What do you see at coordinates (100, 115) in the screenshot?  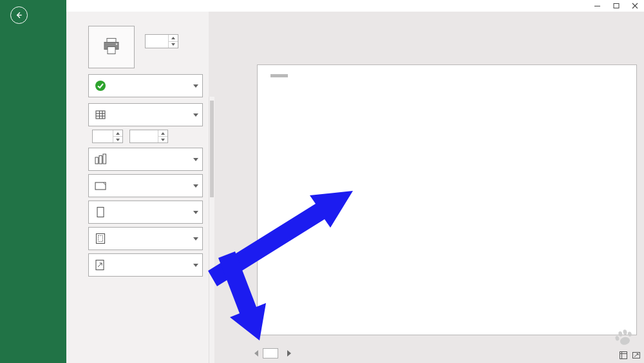 I see `worksheet-icon` at bounding box center [100, 115].